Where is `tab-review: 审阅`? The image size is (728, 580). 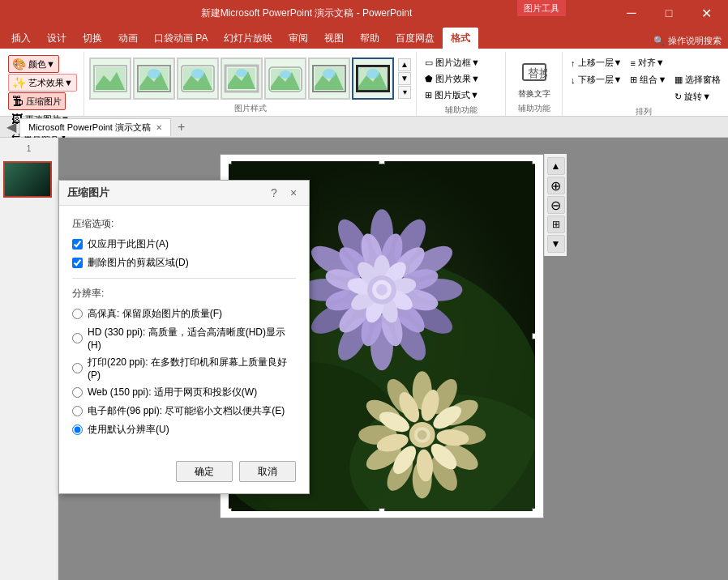
tab-review: 审阅 is located at coordinates (298, 38).